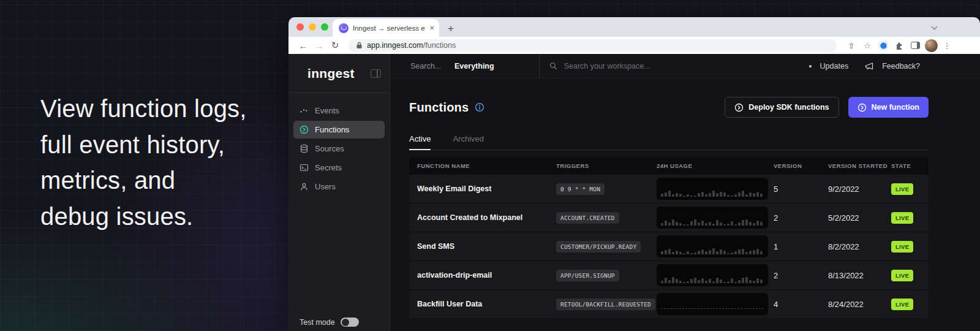 The width and height of the screenshot is (980, 331). What do you see at coordinates (931, 45) in the screenshot?
I see `profile-avatar` at bounding box center [931, 45].